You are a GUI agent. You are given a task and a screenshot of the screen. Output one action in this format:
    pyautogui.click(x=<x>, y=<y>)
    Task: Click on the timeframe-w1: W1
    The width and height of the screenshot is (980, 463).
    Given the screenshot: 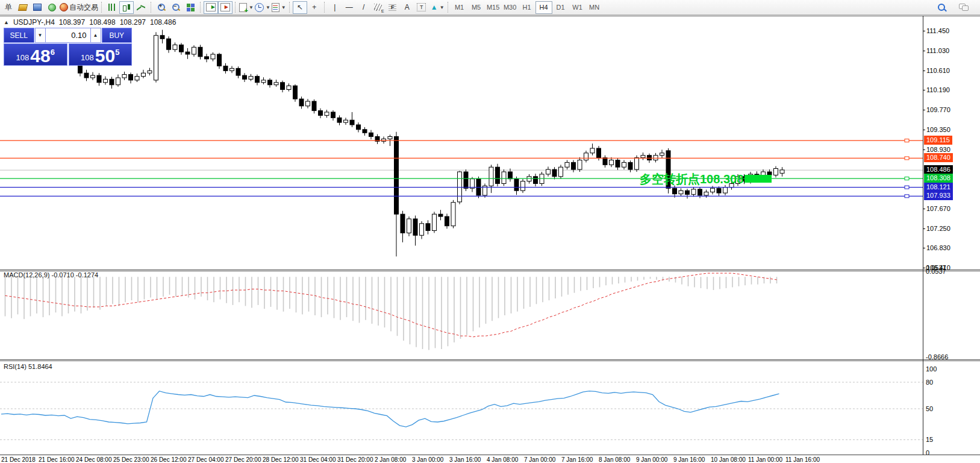 What is the action you would take?
    pyautogui.click(x=578, y=7)
    